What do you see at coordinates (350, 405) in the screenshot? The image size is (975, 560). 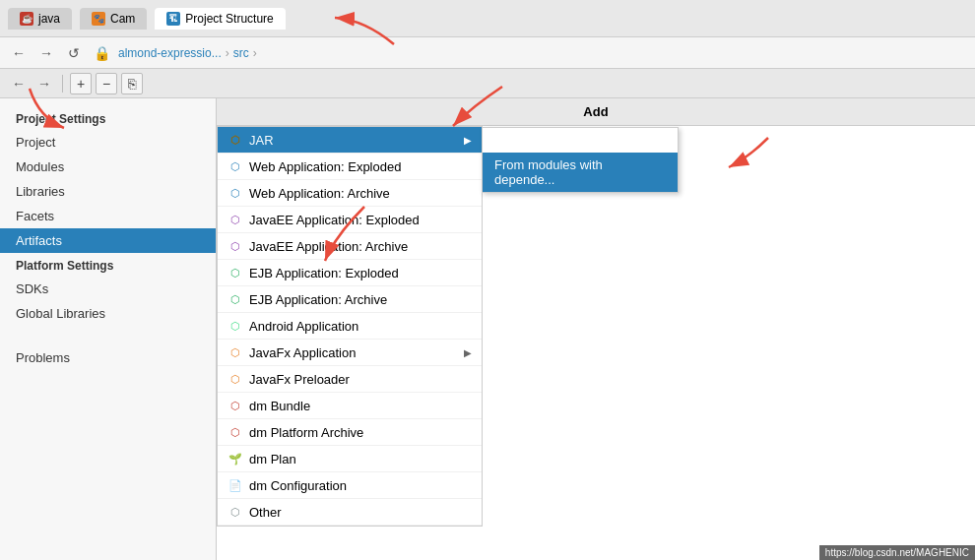 I see `artifact-dm-bundle: ⬡ dm Bundle` at bounding box center [350, 405].